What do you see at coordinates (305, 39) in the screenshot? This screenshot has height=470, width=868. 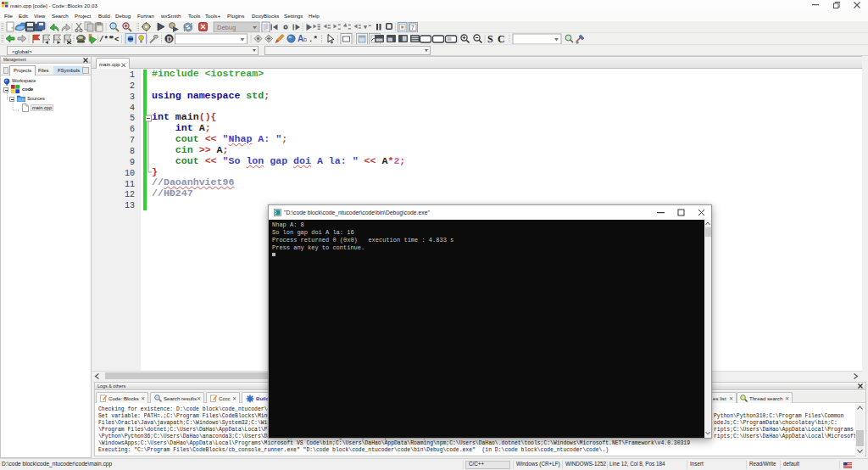 I see `svg-text: b` at bounding box center [305, 39].